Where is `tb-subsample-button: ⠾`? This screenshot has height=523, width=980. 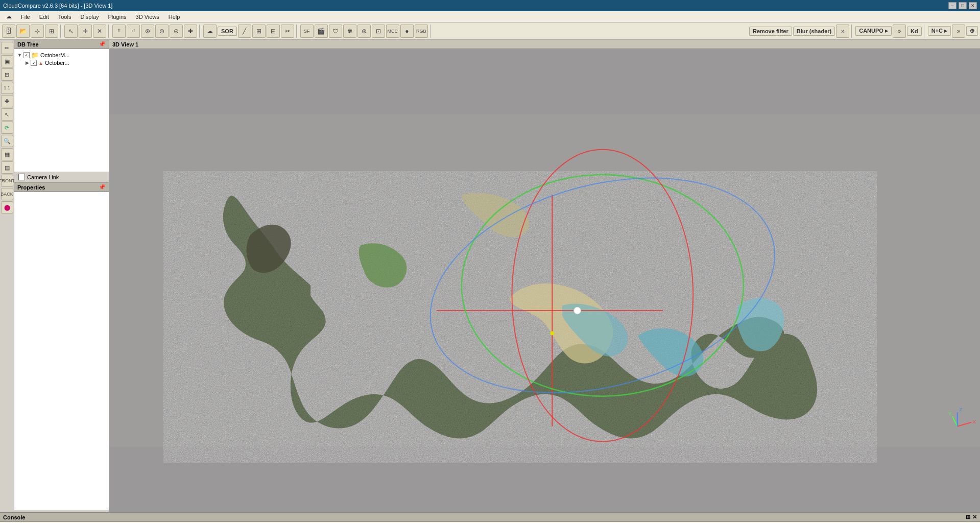 tb-subsample-button: ⠾ is located at coordinates (133, 31).